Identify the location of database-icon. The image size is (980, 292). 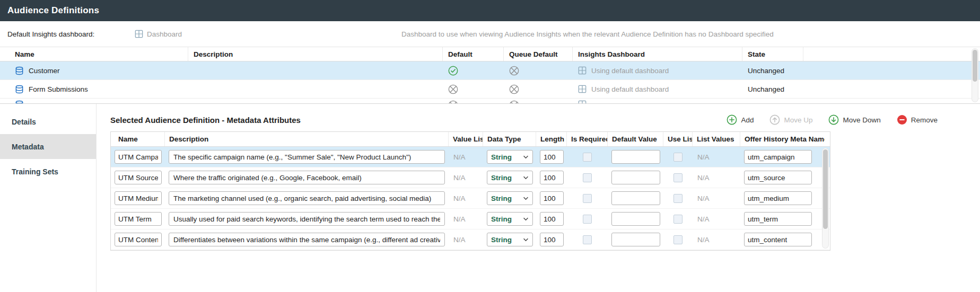
(19, 89).